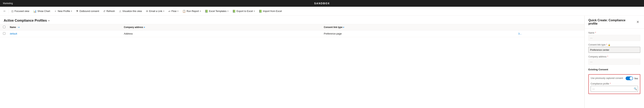 The width and height of the screenshot is (644, 108). I want to click on compliance-profile-search-button: 🔍, so click(636, 89).